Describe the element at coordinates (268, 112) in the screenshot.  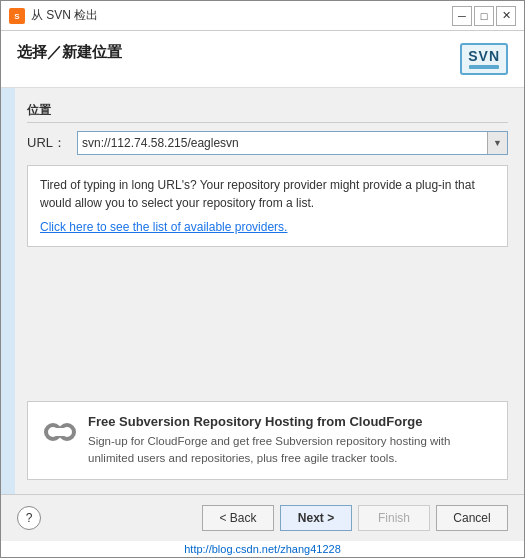
I see `section-label: 位置` at that location.